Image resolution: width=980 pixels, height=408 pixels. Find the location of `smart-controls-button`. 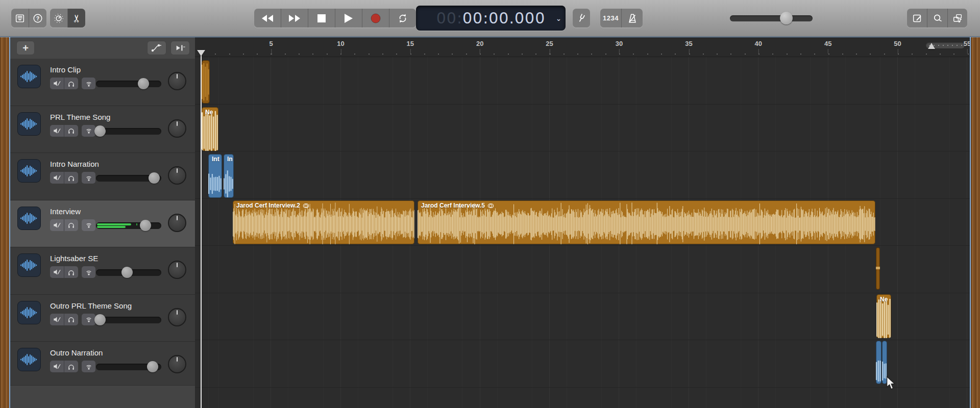

smart-controls-button is located at coordinates (59, 18).